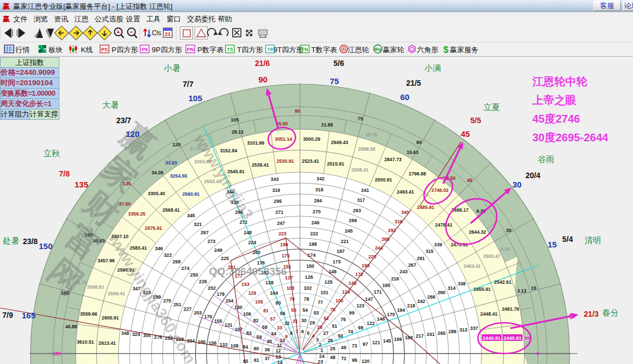 This screenshot has height=364, width=633. I want to click on svg-text: 30, so click(517, 185).